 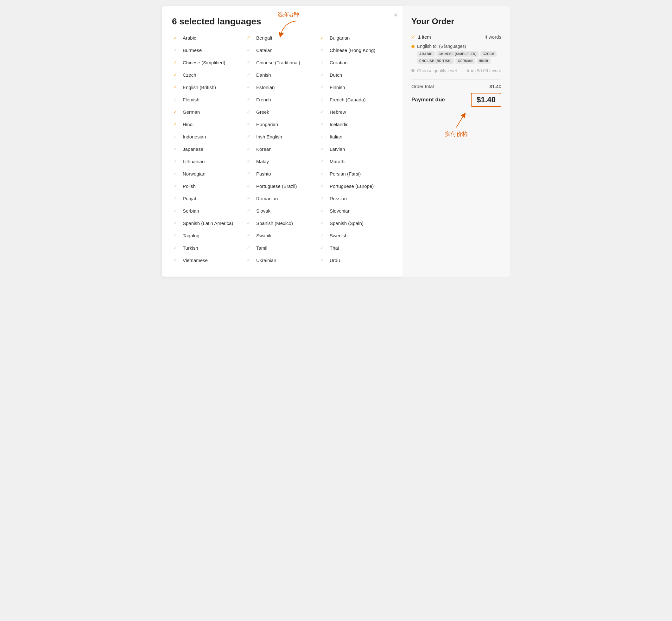 What do you see at coordinates (282, 248) in the screenshot?
I see `lang-item: ✓Tamil` at bounding box center [282, 248].